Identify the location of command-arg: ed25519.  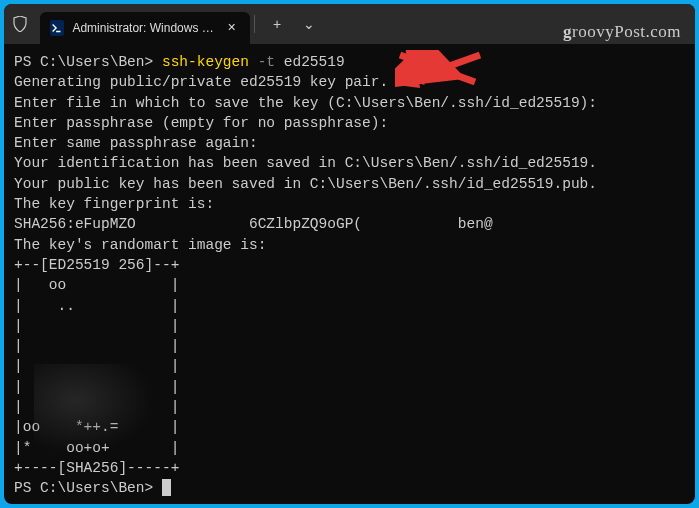
(310, 62).